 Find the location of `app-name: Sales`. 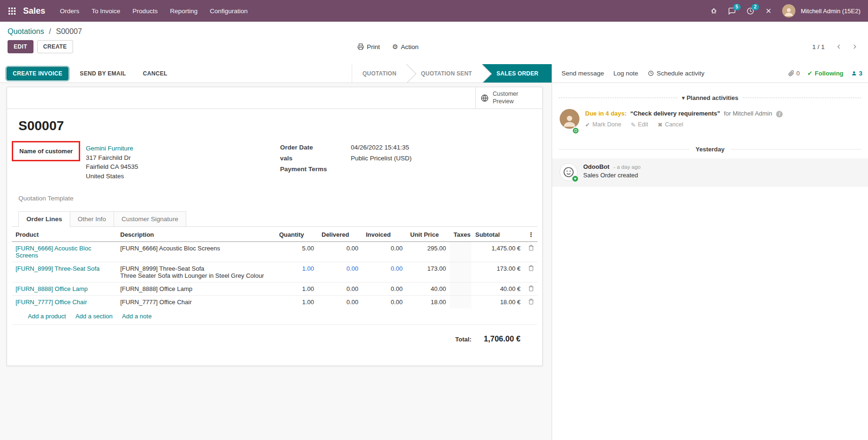

app-name: Sales is located at coordinates (34, 11).